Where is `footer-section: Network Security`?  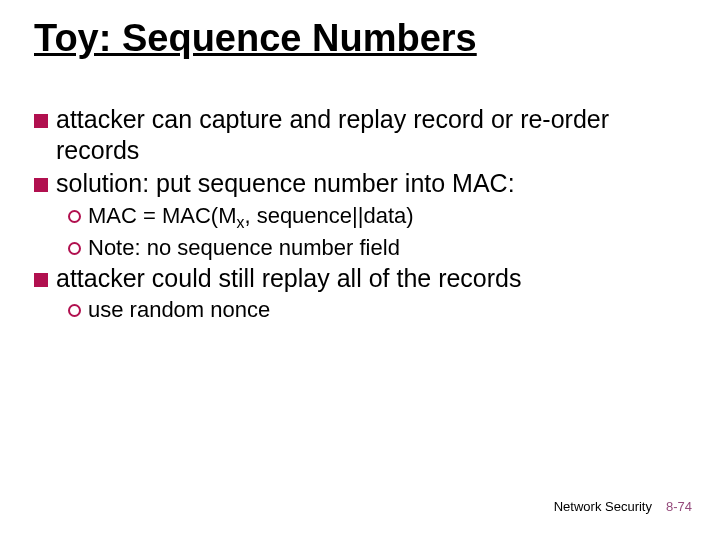 footer-section: Network Security is located at coordinates (603, 506).